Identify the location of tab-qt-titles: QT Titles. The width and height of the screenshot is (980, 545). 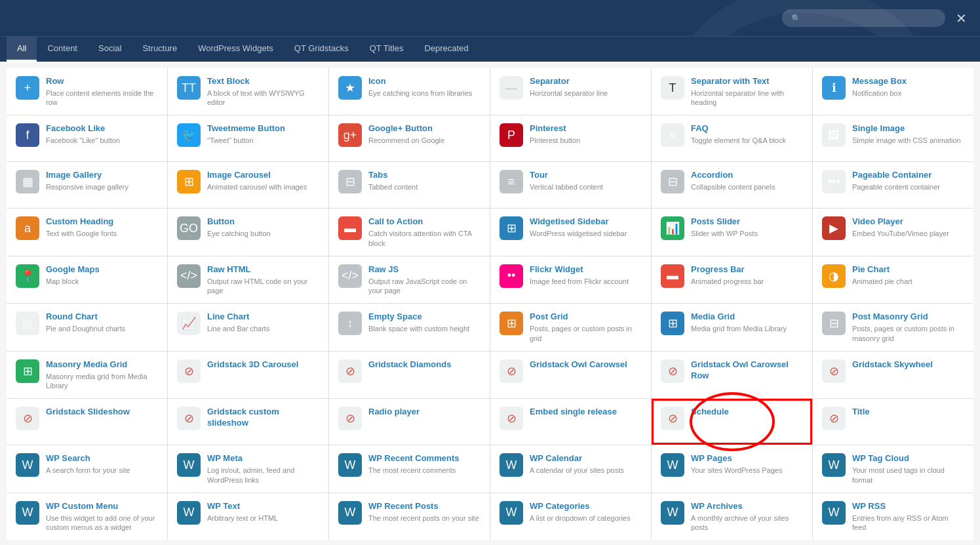
(387, 49).